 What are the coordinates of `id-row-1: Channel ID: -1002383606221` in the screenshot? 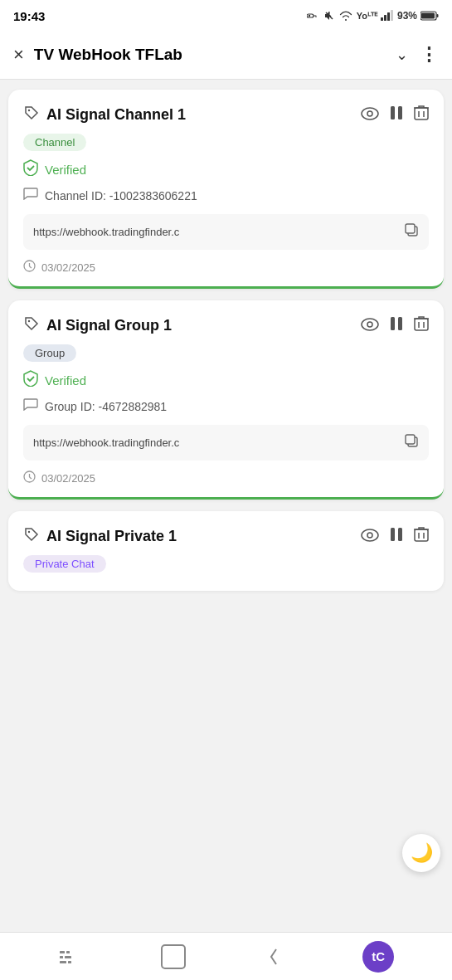 It's located at (226, 196).